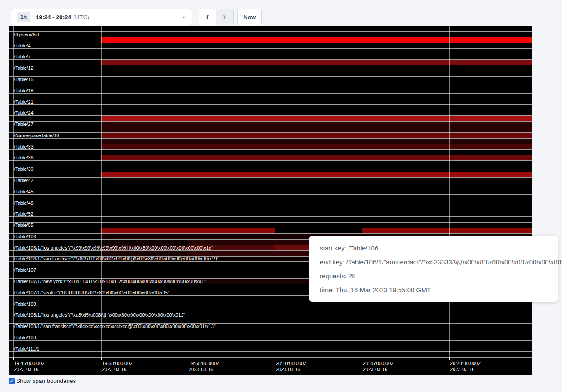  I want to click on show-span-boundaries-checkbox: ✓, so click(12, 381).